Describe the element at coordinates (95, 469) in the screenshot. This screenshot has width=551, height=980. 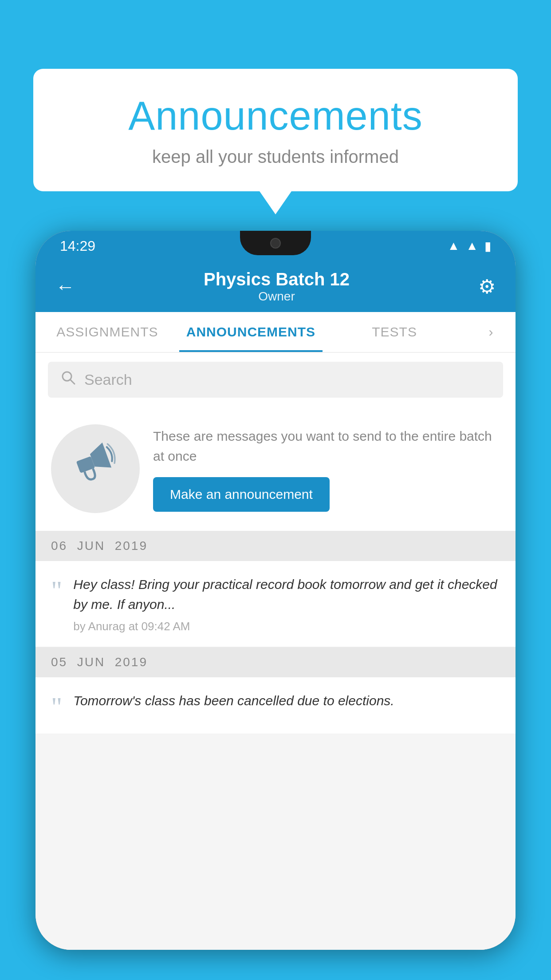
I see `promo-icon-circle` at that location.